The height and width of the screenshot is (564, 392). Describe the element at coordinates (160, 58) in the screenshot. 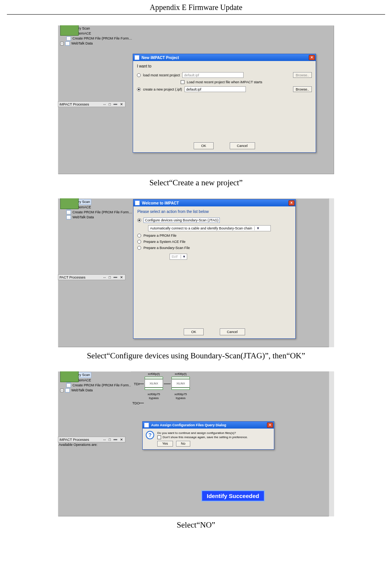

I see `dialog-title-text: New iMPACT Project` at that location.